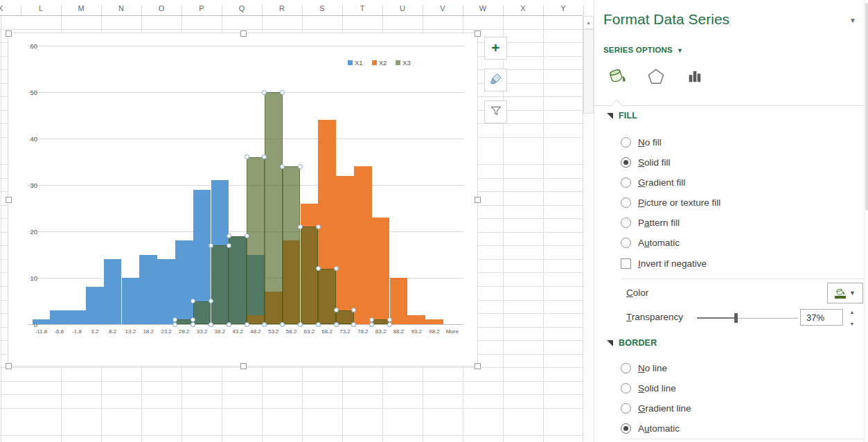 The image size is (868, 442). Describe the element at coordinates (238, 280) in the screenshot. I see `bar-X3-43.2` at that location.